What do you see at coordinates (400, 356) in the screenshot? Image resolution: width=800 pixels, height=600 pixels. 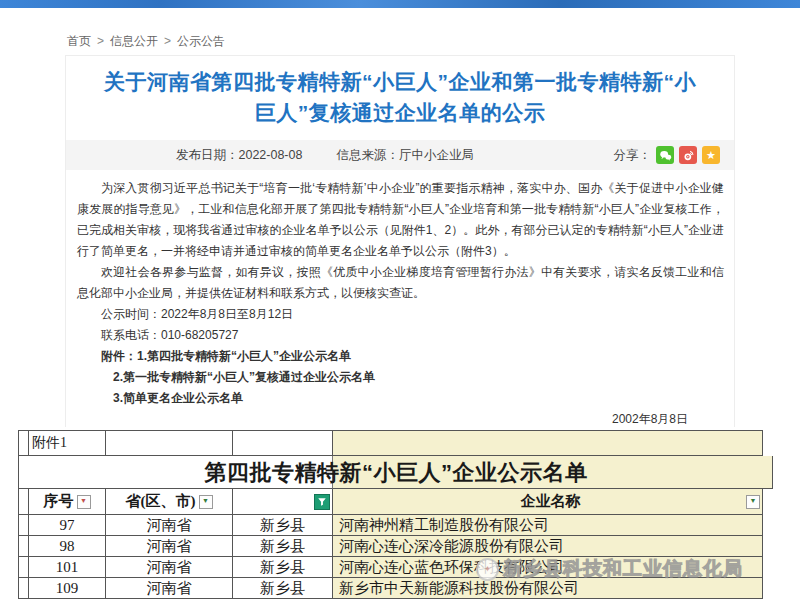 I see `attachment-item-1: 附件：1.第四批专精特新“小巨人”企业公示名单` at bounding box center [400, 356].